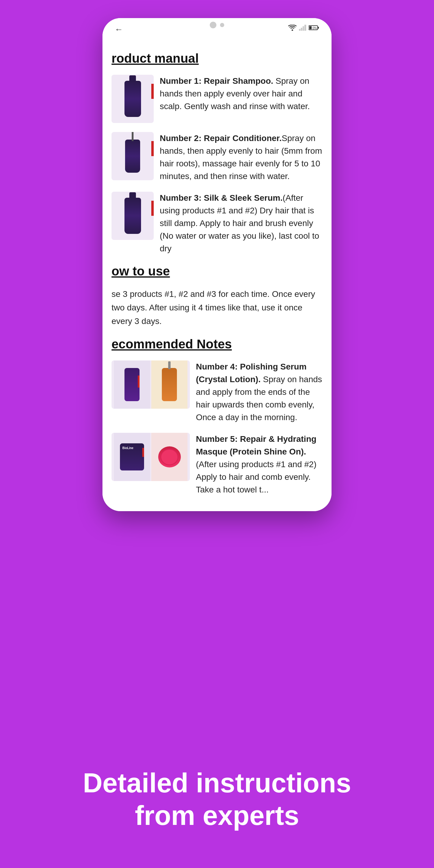 Image resolution: width=434 pixels, height=868 pixels. I want to click on signal-icon, so click(303, 28).